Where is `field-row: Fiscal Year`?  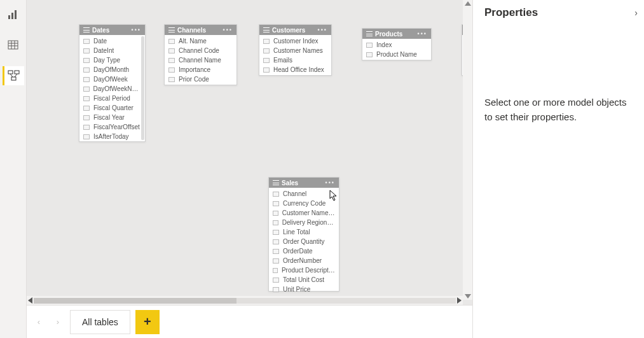 field-row: Fiscal Year is located at coordinates (112, 117).